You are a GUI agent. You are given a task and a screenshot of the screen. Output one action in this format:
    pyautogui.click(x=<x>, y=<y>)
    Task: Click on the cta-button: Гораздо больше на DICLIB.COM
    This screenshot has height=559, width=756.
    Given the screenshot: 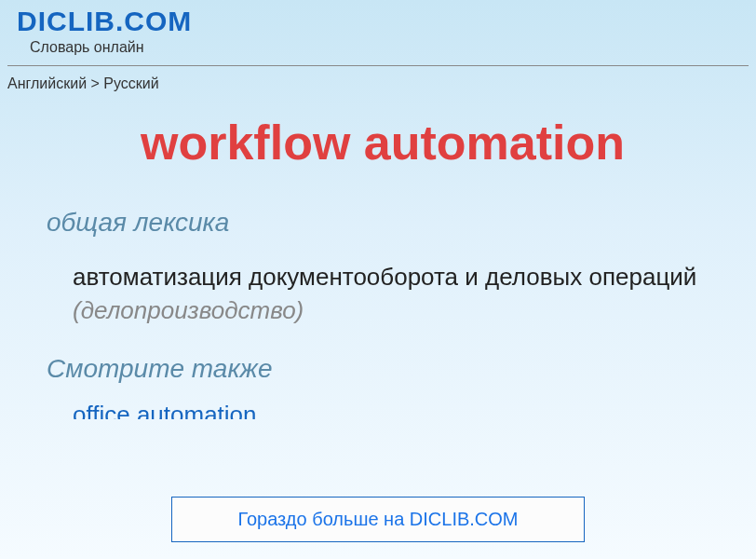 What is the action you would take?
    pyautogui.click(x=378, y=520)
    